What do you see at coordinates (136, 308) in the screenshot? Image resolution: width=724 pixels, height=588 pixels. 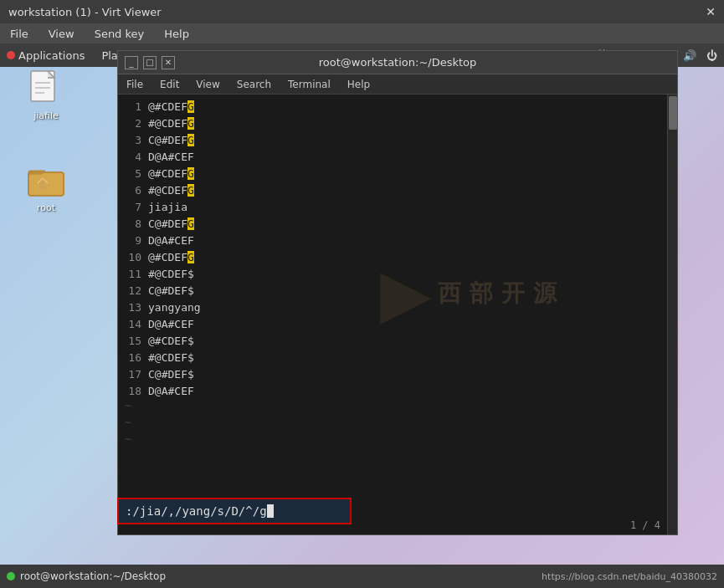 I see `line-number: 13` at bounding box center [136, 308].